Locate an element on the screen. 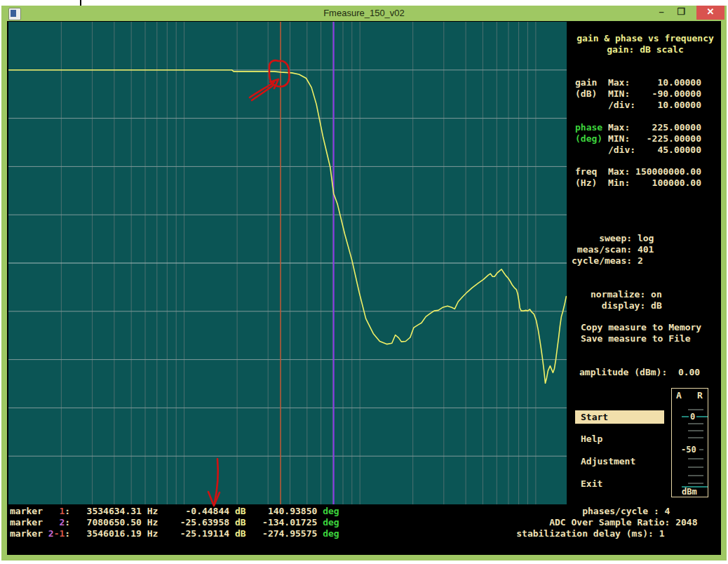 This screenshot has height=564, width=728. freq-min: (Hz) Min: 100000.00 is located at coordinates (638, 182).